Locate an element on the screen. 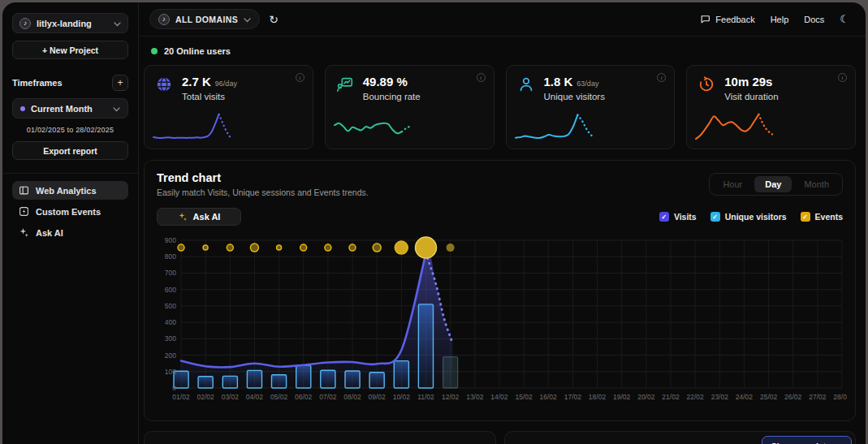 This screenshot has height=444, width=868. svg-text: 23/02 is located at coordinates (720, 397).